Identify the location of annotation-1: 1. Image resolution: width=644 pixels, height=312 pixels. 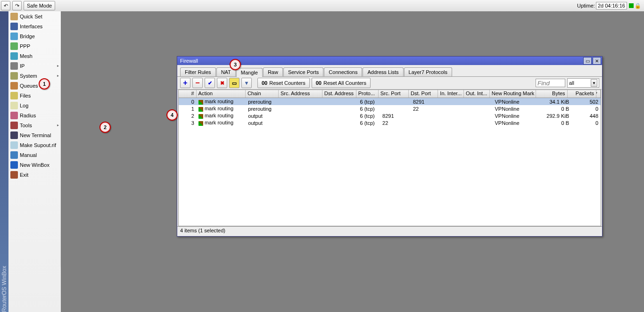
(44, 84).